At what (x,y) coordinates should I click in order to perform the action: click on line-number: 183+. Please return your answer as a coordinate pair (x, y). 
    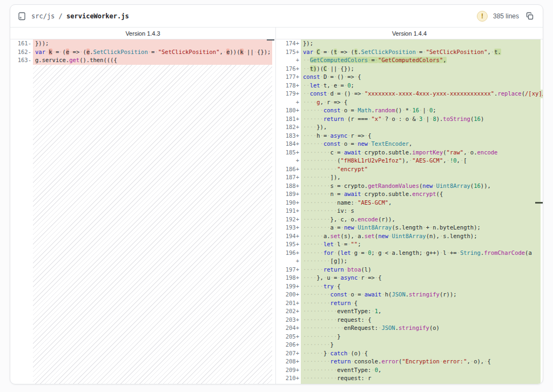
    Looking at the image, I should click on (288, 136).